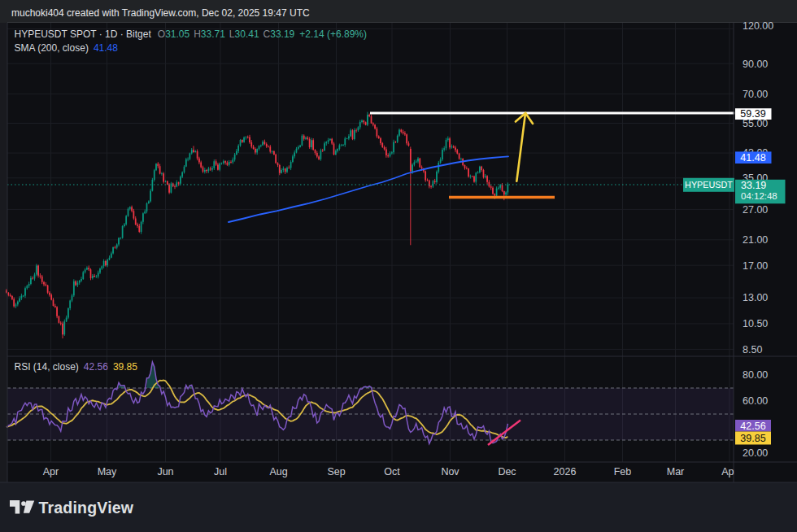 This screenshot has height=532, width=797. Describe the element at coordinates (755, 298) in the screenshot. I see `svg-text: 13.00` at that location.